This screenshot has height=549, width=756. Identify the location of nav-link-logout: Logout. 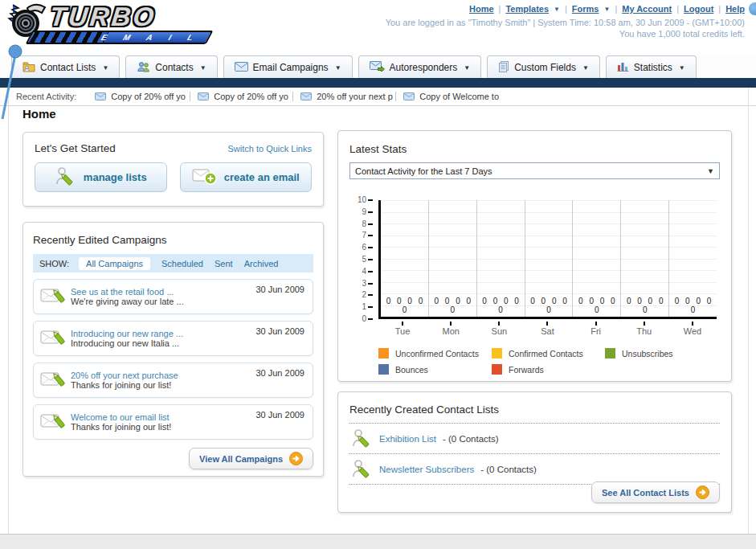
(699, 9).